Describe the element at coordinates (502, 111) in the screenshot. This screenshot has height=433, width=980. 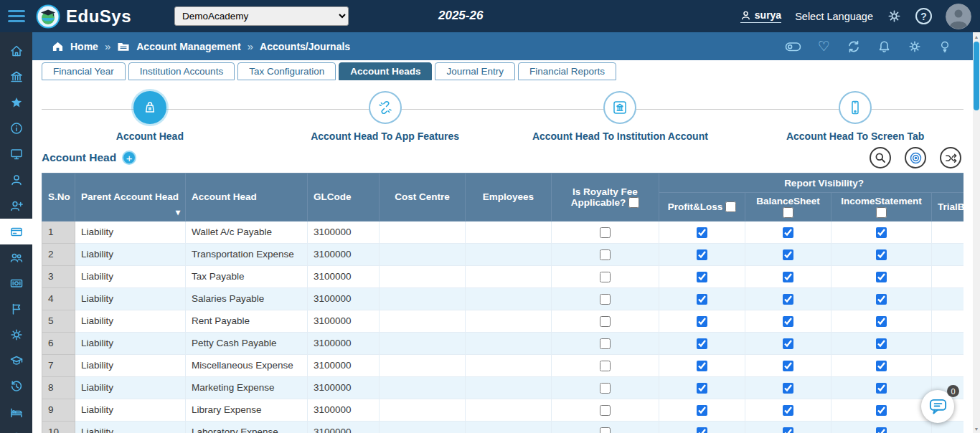
I see `step-nav: Account Head Account Head To App Feature…` at that location.